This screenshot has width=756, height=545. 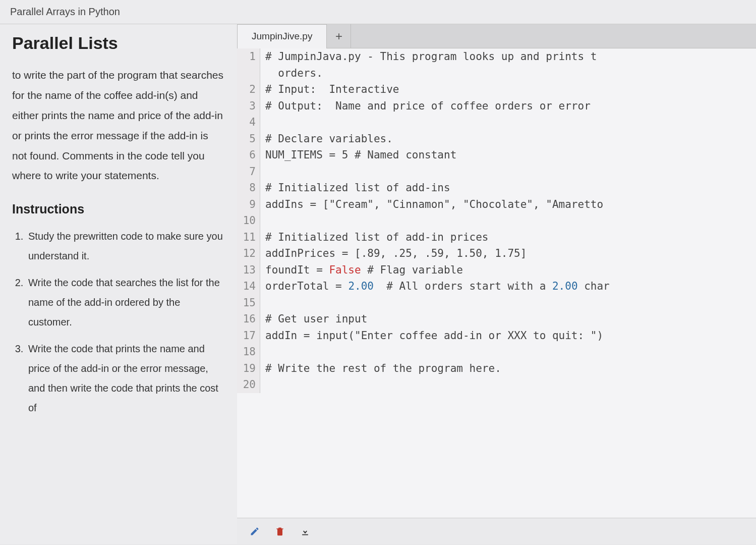 I want to click on code-line: # Get user input, so click(x=510, y=319).